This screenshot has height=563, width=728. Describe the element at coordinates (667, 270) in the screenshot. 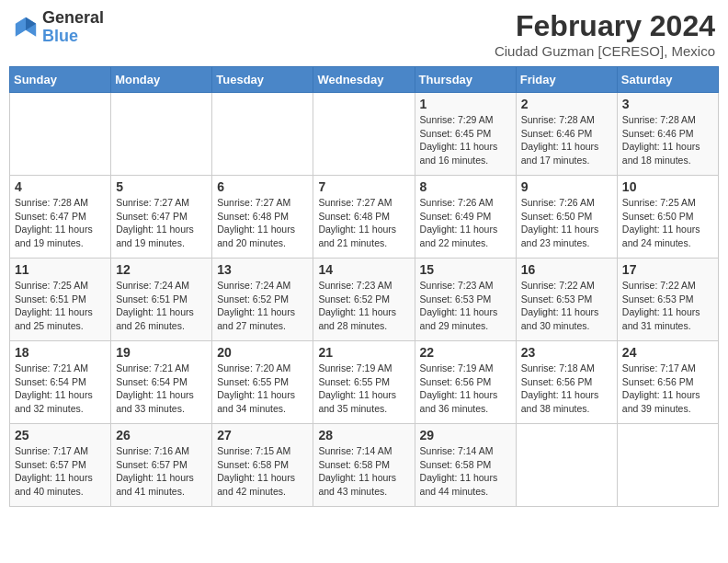

I see `day-number: 17` at that location.